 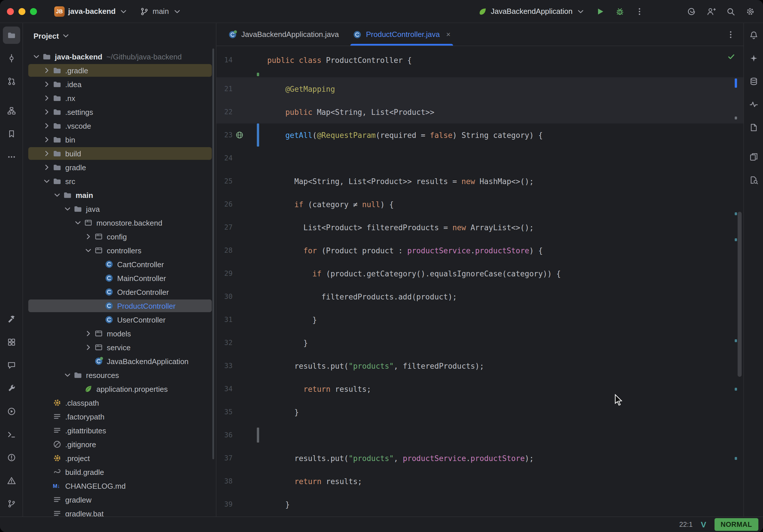 What do you see at coordinates (730, 35) in the screenshot?
I see `tab-options-button` at bounding box center [730, 35].